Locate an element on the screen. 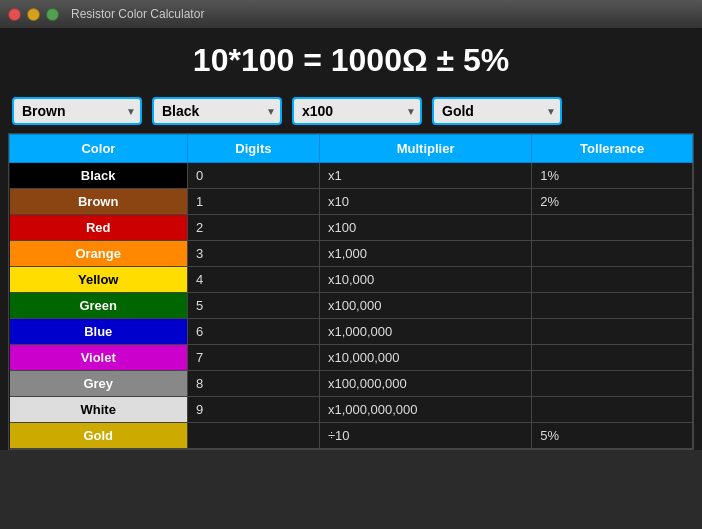  multiplier-cell: x100 is located at coordinates (425, 228).